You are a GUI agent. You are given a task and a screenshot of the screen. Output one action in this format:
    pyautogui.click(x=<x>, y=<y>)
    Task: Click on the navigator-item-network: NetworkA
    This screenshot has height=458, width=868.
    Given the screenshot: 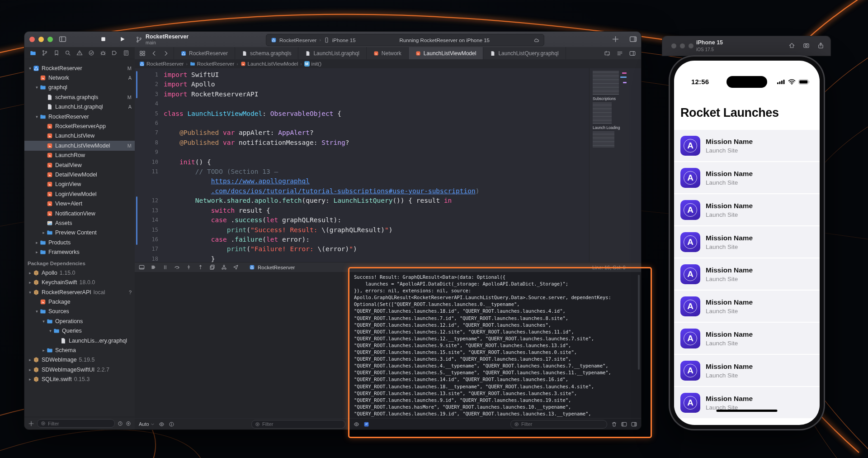 What is the action you would take?
    pyautogui.click(x=80, y=78)
    